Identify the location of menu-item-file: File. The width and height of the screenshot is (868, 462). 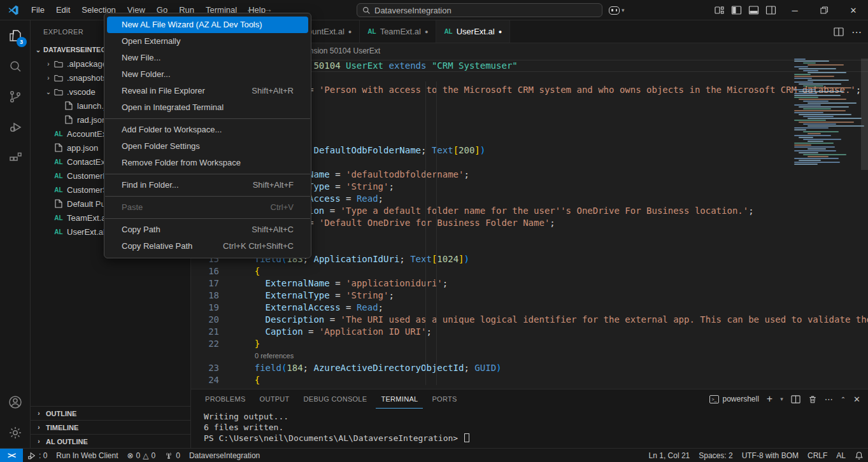
(38, 10).